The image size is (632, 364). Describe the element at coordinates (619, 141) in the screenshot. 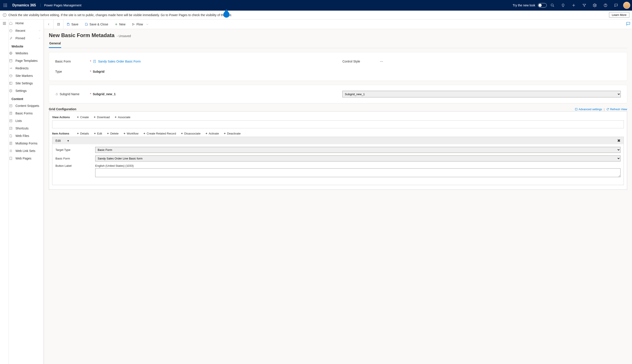

I see `close-icon: ✖` at that location.